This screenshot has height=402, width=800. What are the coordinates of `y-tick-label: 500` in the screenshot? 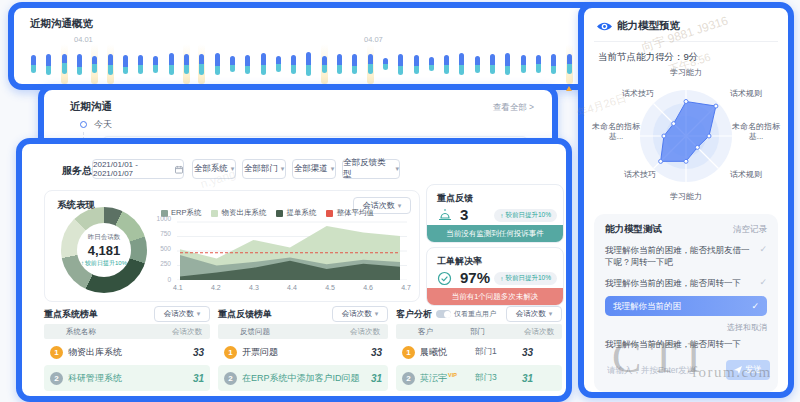 It's located at (166, 250).